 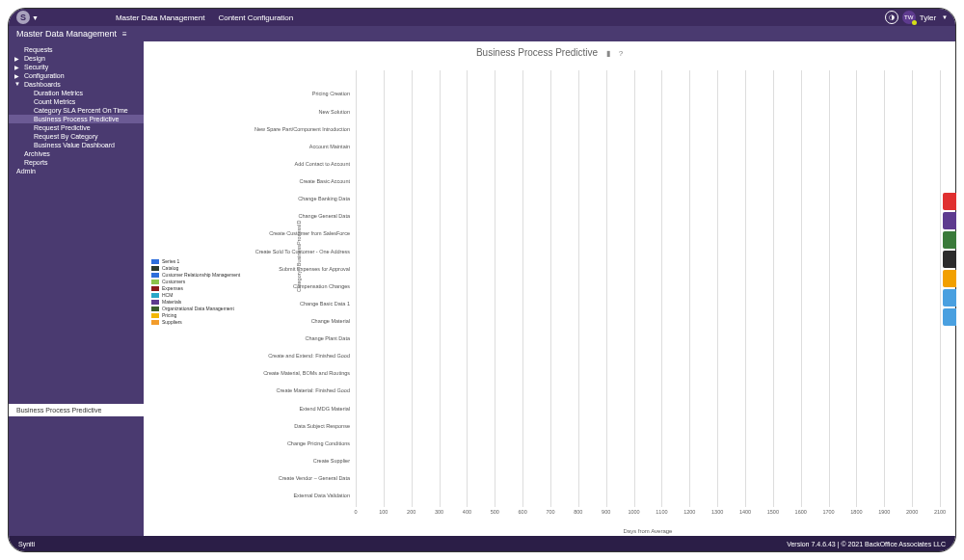 I want to click on legend-label: Customer Relationship Management, so click(x=201, y=275).